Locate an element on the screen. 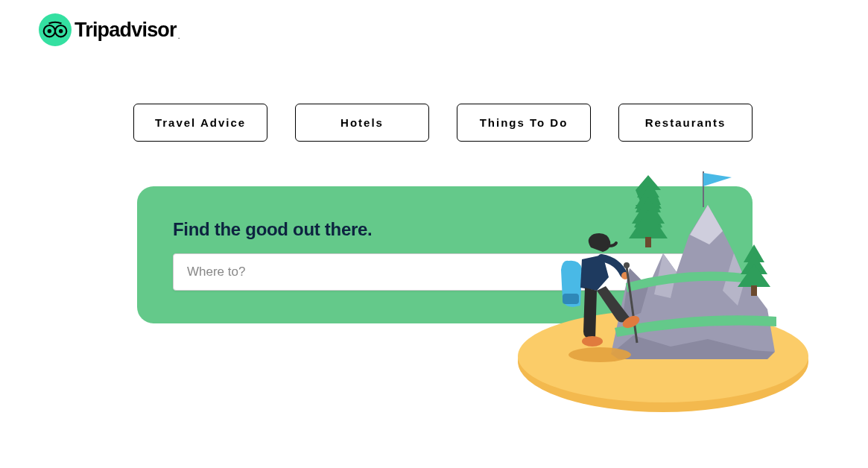  brand-logo: Tripadvisor . is located at coordinates (110, 30).